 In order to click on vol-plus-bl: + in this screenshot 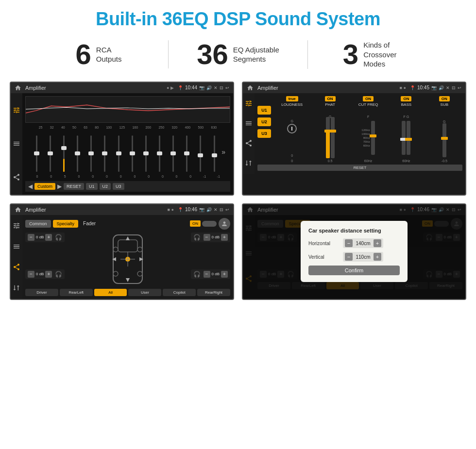, I will do `click(49, 274)`.